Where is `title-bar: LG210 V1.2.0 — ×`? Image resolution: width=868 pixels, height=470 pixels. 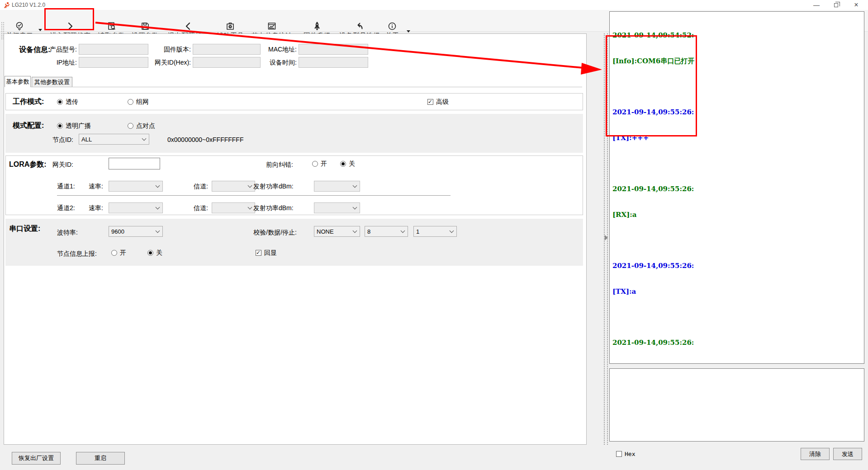
title-bar: LG210 V1.2.0 — × is located at coordinates (434, 5).